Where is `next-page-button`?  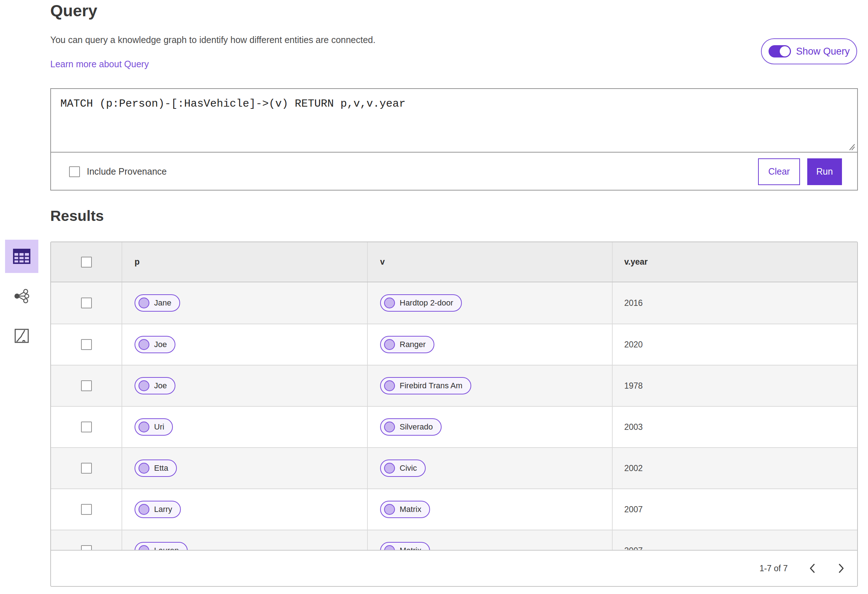 next-page-button is located at coordinates (841, 568).